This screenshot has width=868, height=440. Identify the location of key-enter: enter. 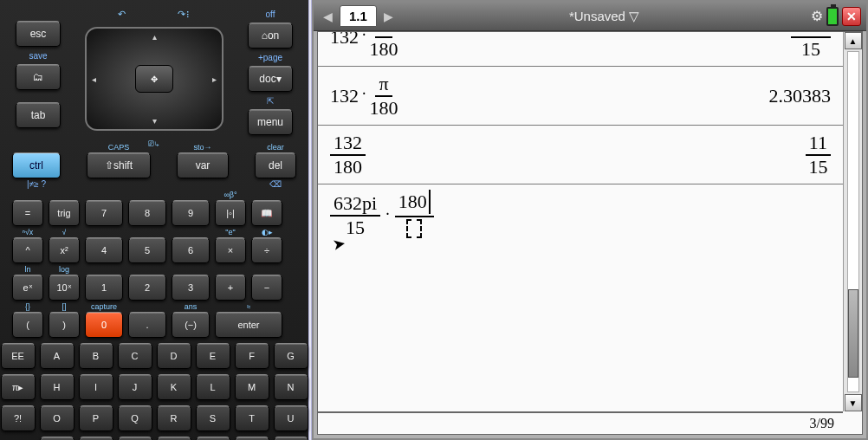
(249, 325).